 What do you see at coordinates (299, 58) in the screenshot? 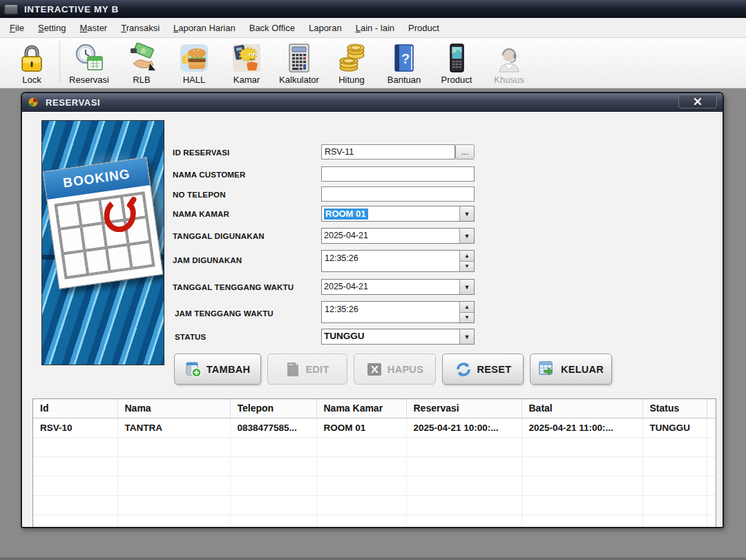
I see `calculator-icon` at bounding box center [299, 58].